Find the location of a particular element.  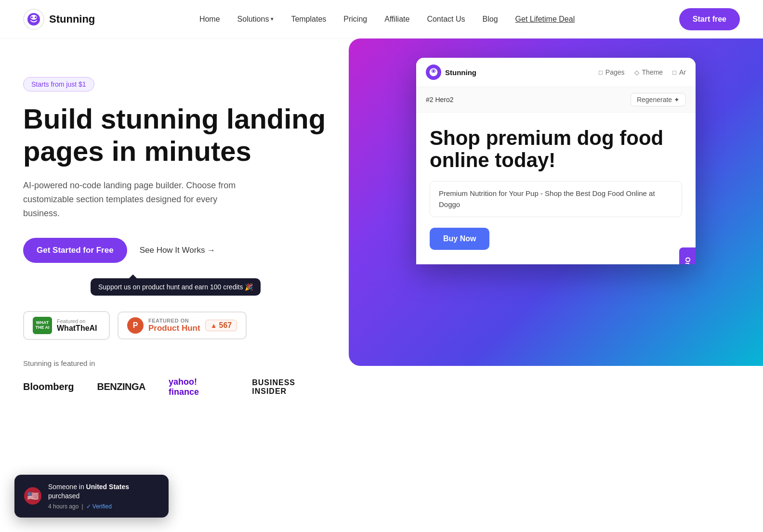

ph-tooltip: Support us on product hunt and earn 100 … is located at coordinates (175, 287).